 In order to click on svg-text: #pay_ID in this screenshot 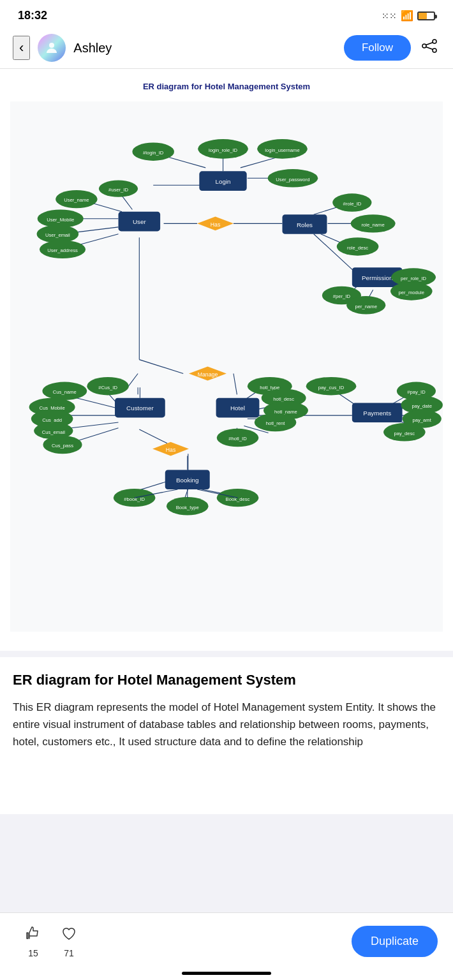, I will do `click(416, 392)`.